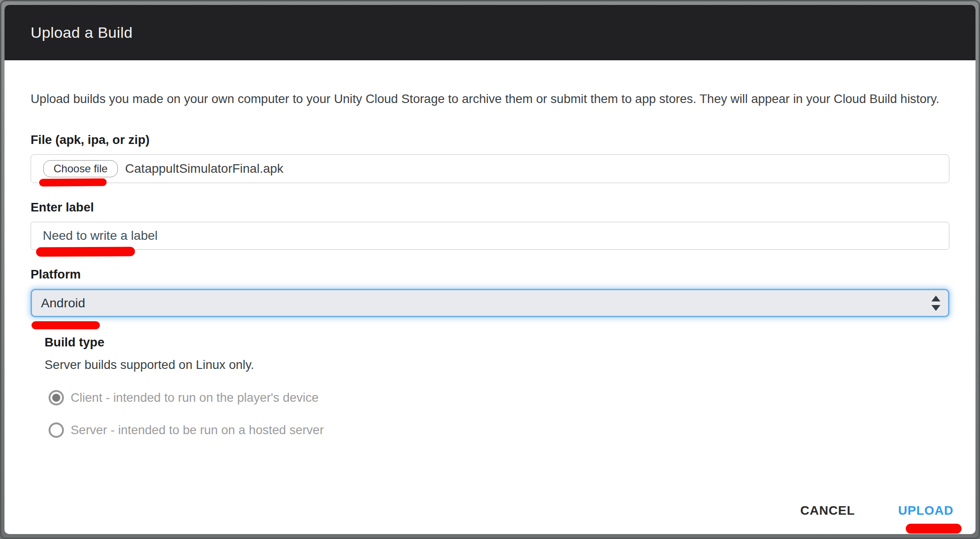  I want to click on cancel-button: CANCEL, so click(828, 511).